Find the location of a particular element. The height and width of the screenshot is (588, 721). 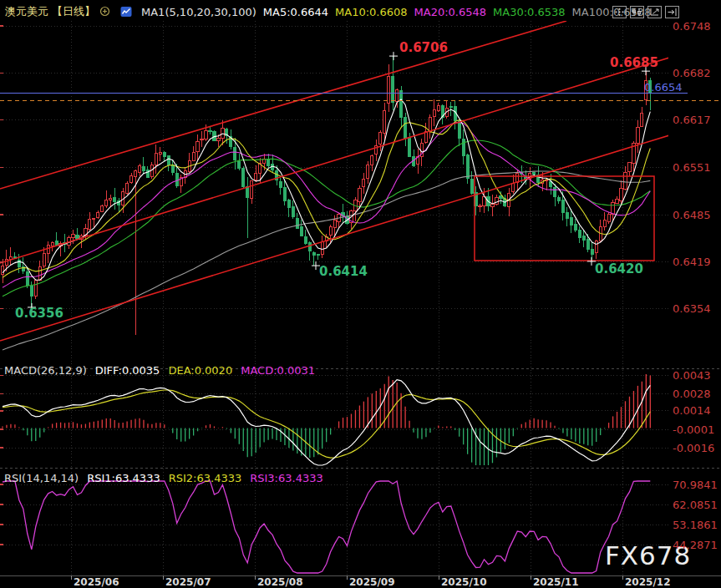

indicator-logo-icon is located at coordinates (127, 12).